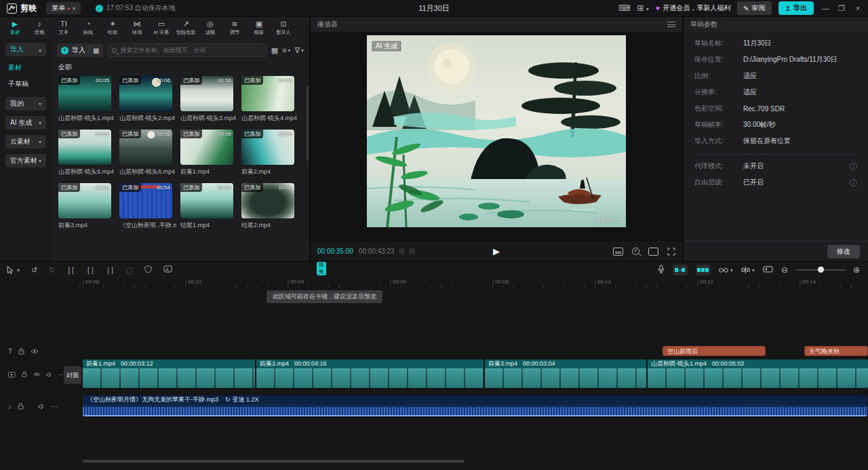  Describe the element at coordinates (39, 28) in the screenshot. I see `tab-audio: ♪音频` at that location.